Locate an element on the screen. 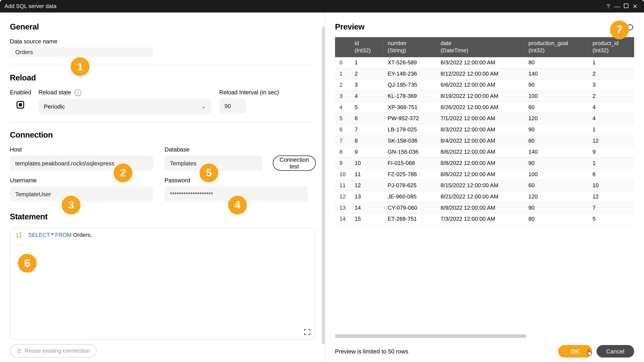  expand-icon is located at coordinates (308, 332).